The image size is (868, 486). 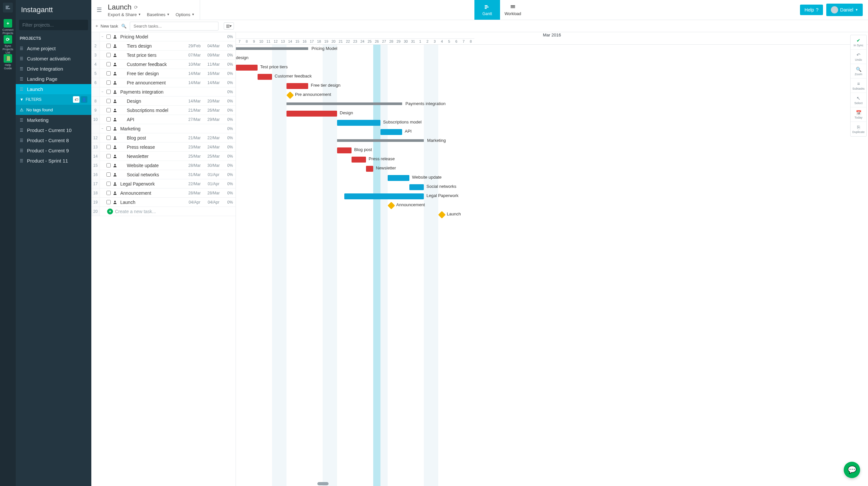 What do you see at coordinates (106, 26) in the screenshot?
I see `new-task-button: ＋New task` at bounding box center [106, 26].